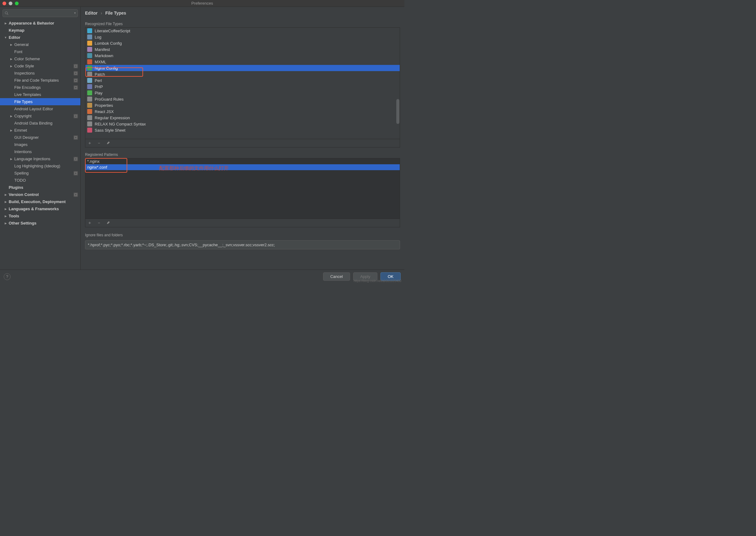  Describe the element at coordinates (120, 124) in the screenshot. I see `file-type-label: RELAX NG Compact Syntax` at that location.